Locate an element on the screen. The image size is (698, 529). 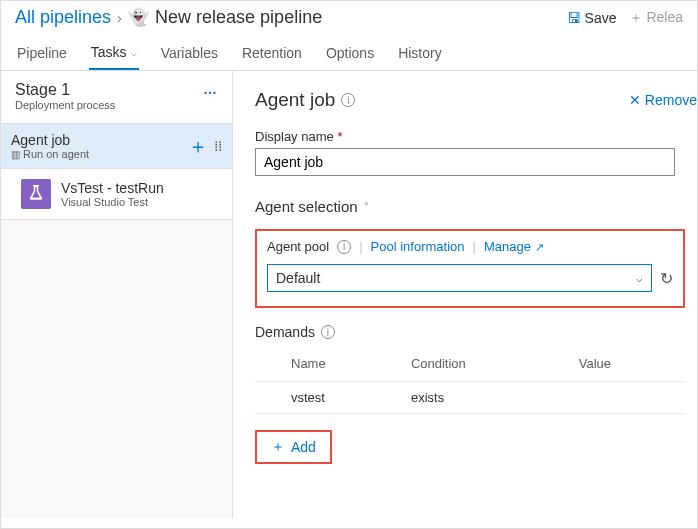
tab-tasks: Tasks⌵ is located at coordinates (114, 54).